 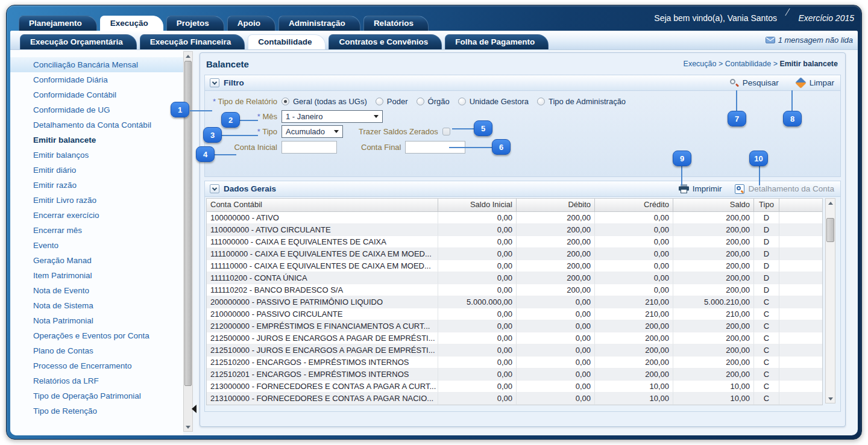 What do you see at coordinates (809, 40) in the screenshot?
I see `unread-message: 1 mensagem não lida` at bounding box center [809, 40].